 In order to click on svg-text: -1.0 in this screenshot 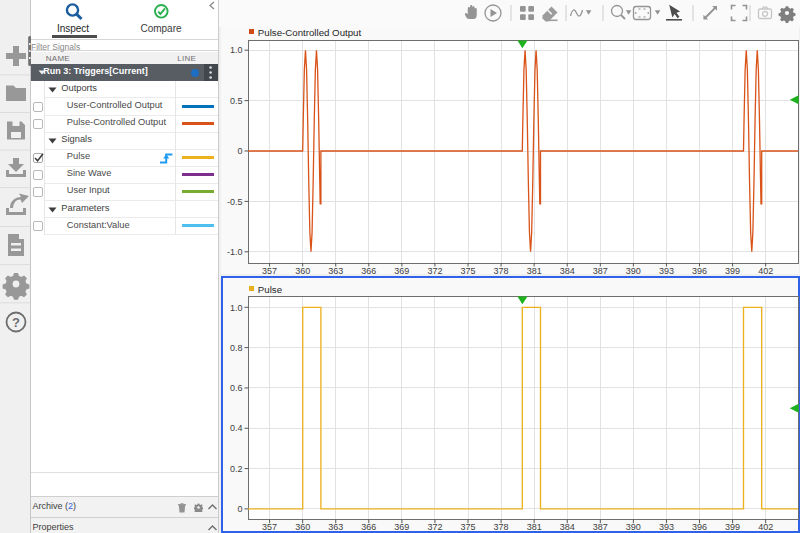, I will do `click(235, 252)`.